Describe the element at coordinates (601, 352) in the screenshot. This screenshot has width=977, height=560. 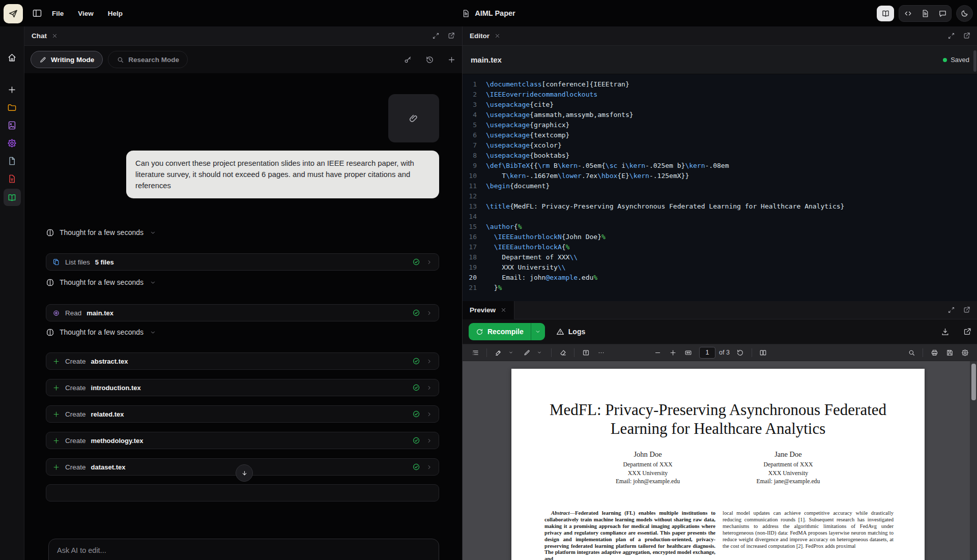
I see `more-tools-button` at that location.